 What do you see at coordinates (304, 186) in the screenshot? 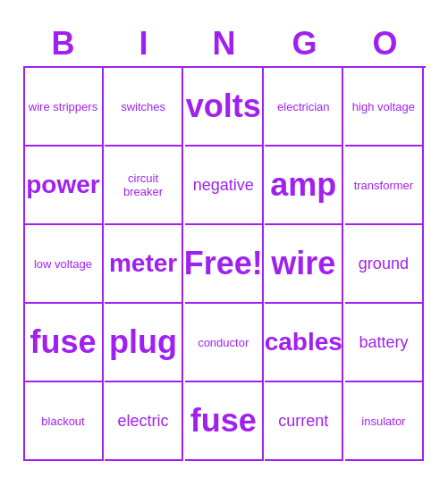
I see `bingo-cell-8: amp` at bounding box center [304, 186].